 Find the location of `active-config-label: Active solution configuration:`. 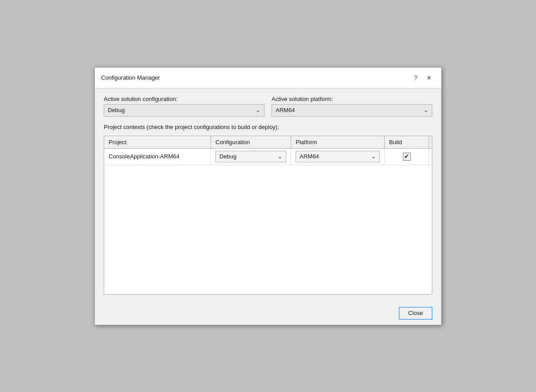

active-config-label: Active solution configuration: is located at coordinates (184, 99).